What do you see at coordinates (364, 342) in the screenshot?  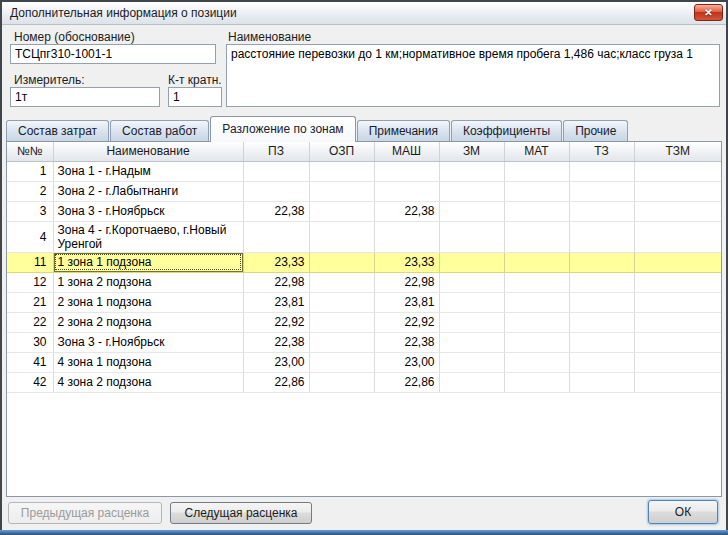 I see `table-row: 30Зона 3 - г.Ноябрьск22,3822,38` at bounding box center [364, 342].